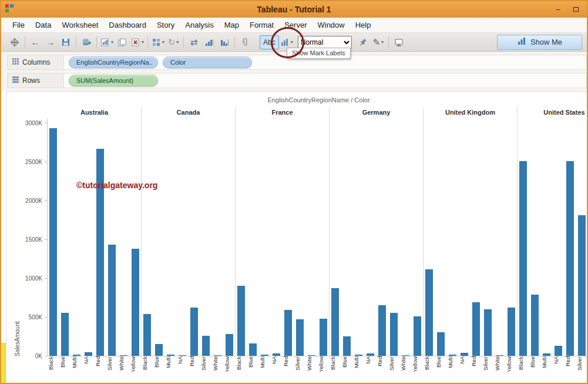  What do you see at coordinates (53, 370) in the screenshot?
I see `x-tick-label: Black` at bounding box center [53, 370].